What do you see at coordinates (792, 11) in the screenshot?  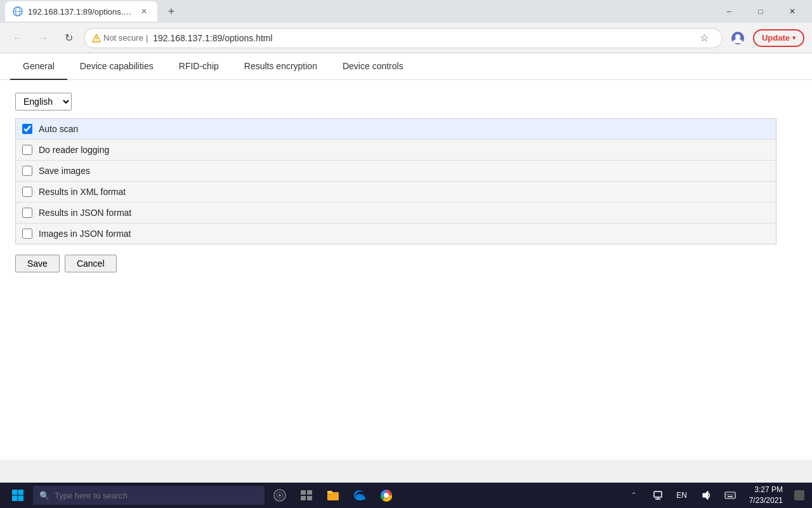 I see `close-button: ✕` at bounding box center [792, 11].